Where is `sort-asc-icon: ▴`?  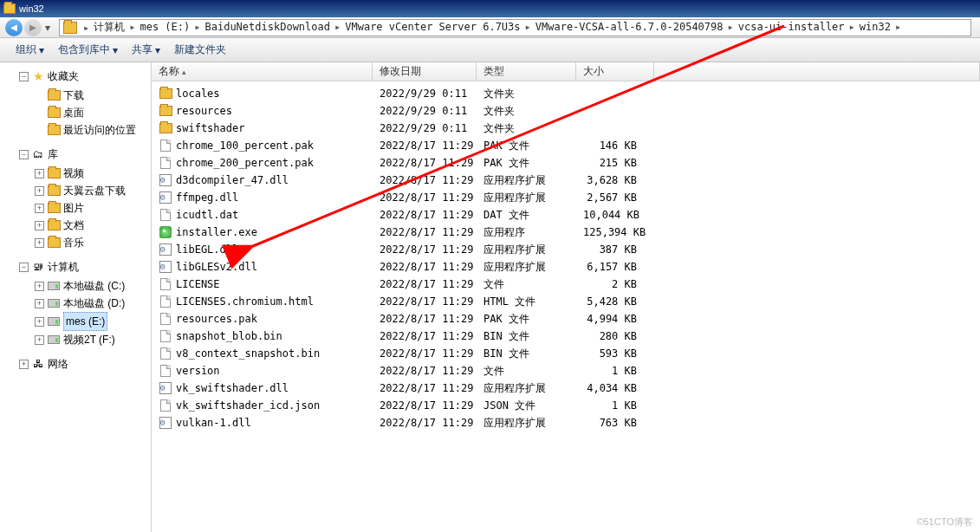
sort-asc-icon: ▴ is located at coordinates (184, 72).